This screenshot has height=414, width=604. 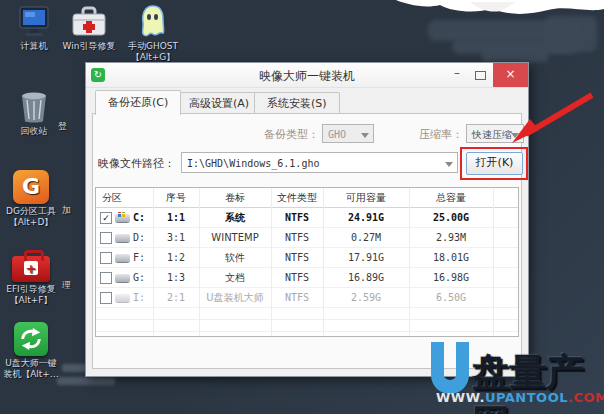 I want to click on desktop-icon-win-boot-repair: Win引导修复, so click(x=89, y=28).